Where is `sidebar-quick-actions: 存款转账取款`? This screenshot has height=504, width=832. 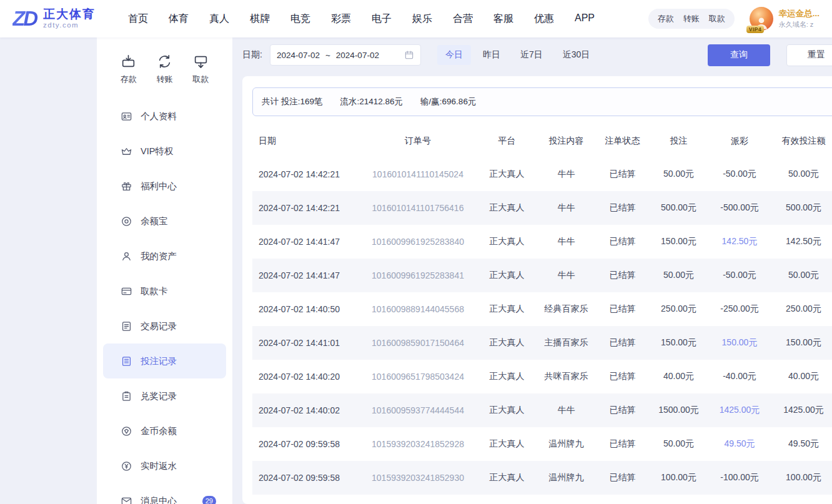
sidebar-quick-actions: 存款转账取款 is located at coordinates (165, 74).